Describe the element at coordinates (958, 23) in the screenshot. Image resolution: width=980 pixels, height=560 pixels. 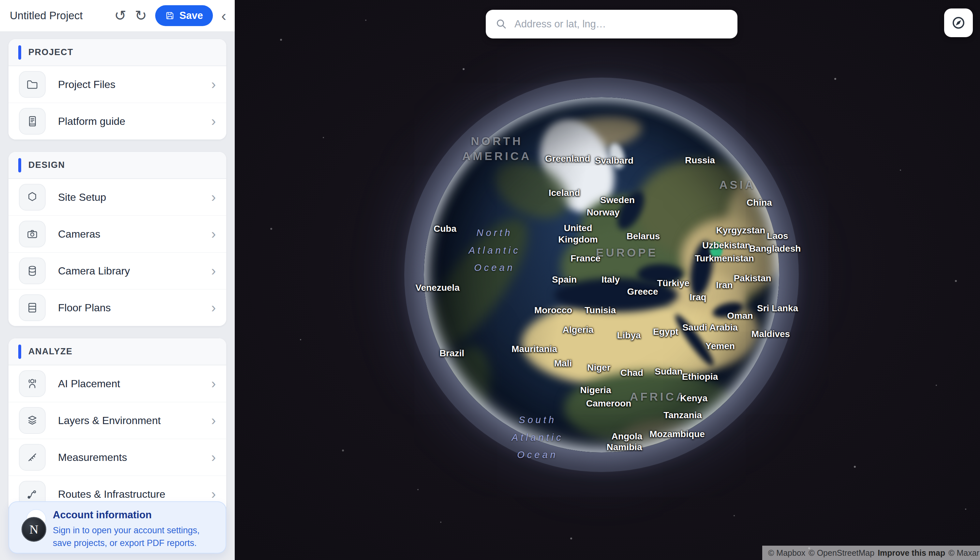
I see `compass-icon` at that location.